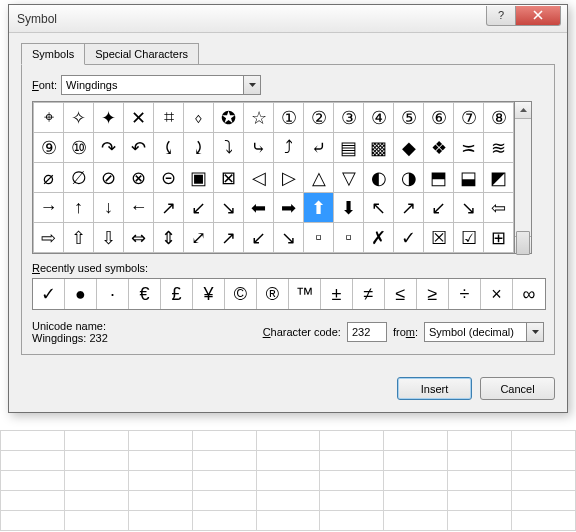 The width and height of the screenshot is (576, 532). I want to click on symbol-cell: ✪, so click(229, 118).